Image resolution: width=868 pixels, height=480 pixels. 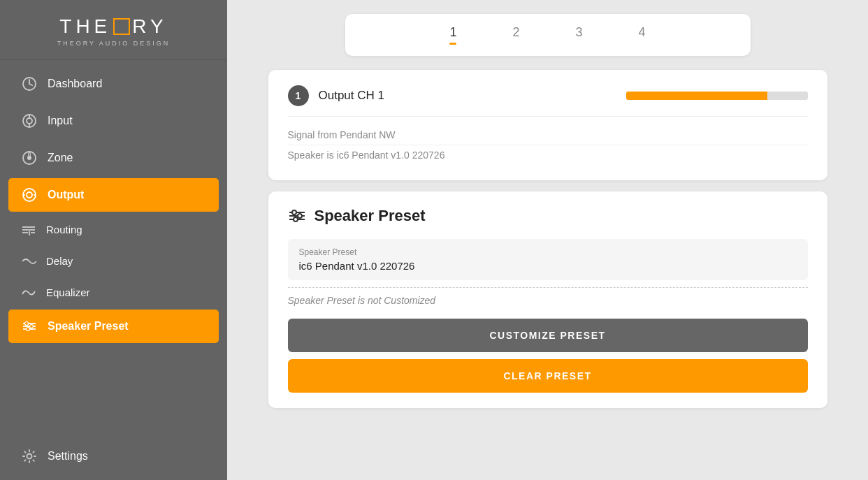 What do you see at coordinates (113, 158) in the screenshot?
I see `sidebar-item-zone: Zone` at bounding box center [113, 158].